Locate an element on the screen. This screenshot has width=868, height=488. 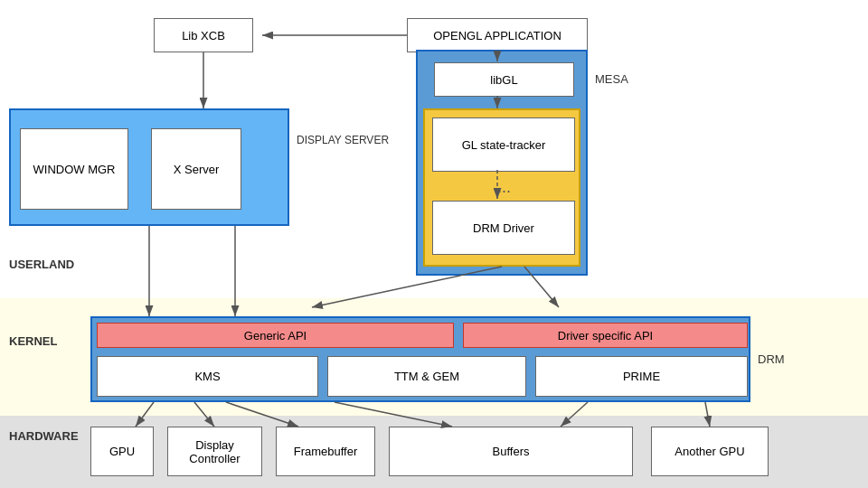
display-controller-box: Display Controller is located at coordinates (215, 452).